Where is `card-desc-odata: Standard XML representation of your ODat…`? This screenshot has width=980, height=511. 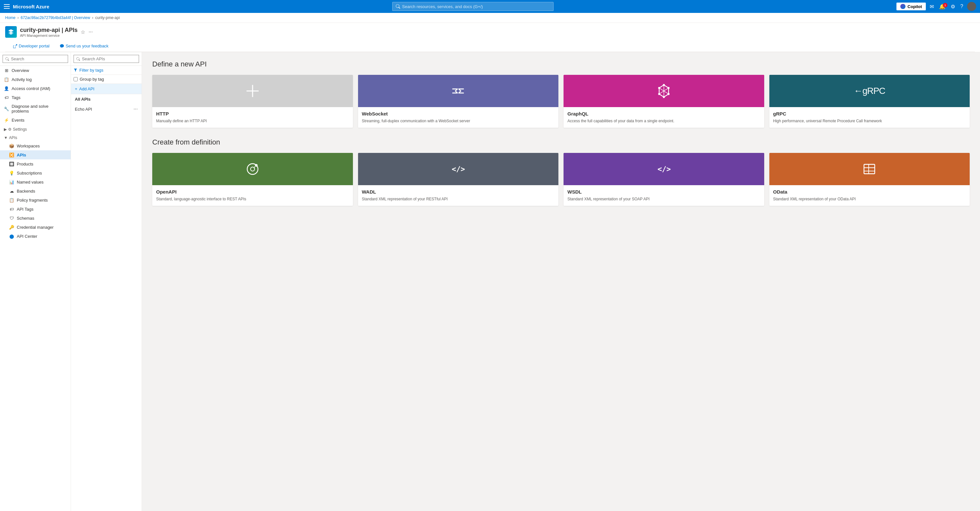 card-desc-odata: Standard XML representation of your ODat… is located at coordinates (870, 199).